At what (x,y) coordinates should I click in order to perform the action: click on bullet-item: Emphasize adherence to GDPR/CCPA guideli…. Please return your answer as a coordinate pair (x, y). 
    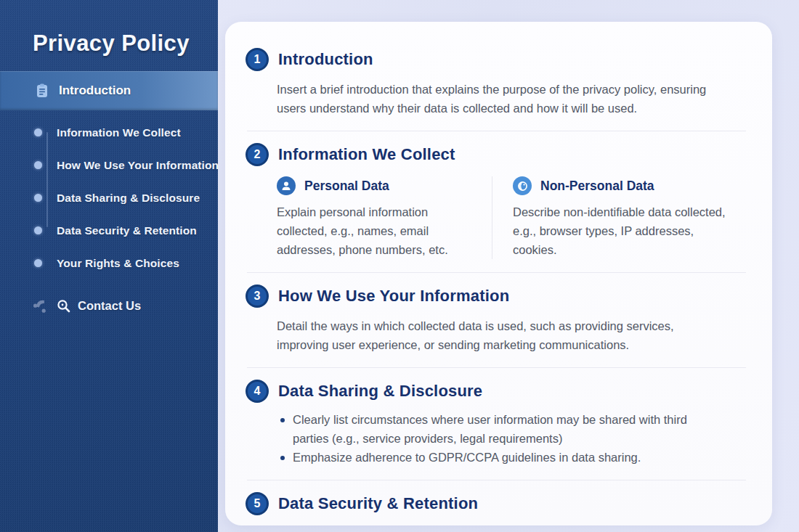
    Looking at the image, I should click on (498, 457).